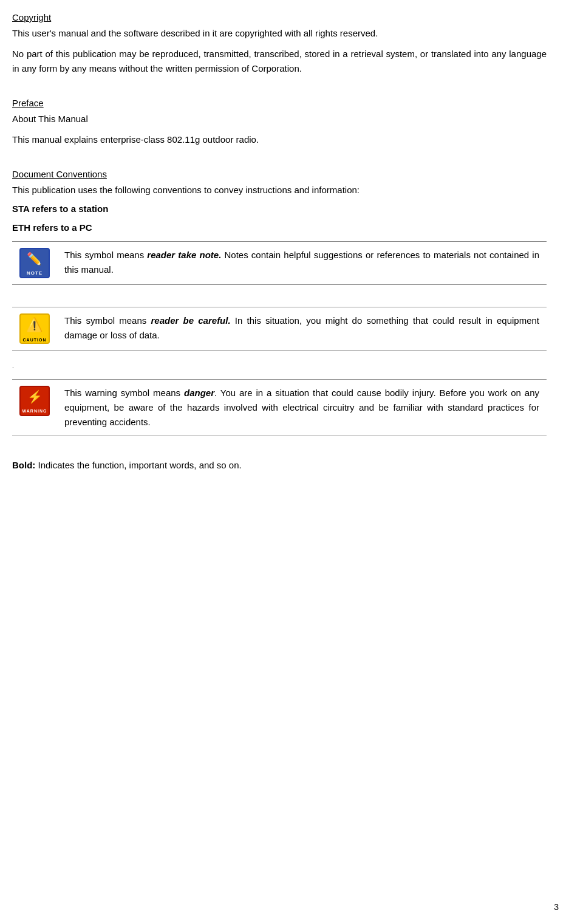 Image resolution: width=583 pixels, height=924 pixels. What do you see at coordinates (279, 366) in the screenshot?
I see `period-after-caution: .` at bounding box center [279, 366].